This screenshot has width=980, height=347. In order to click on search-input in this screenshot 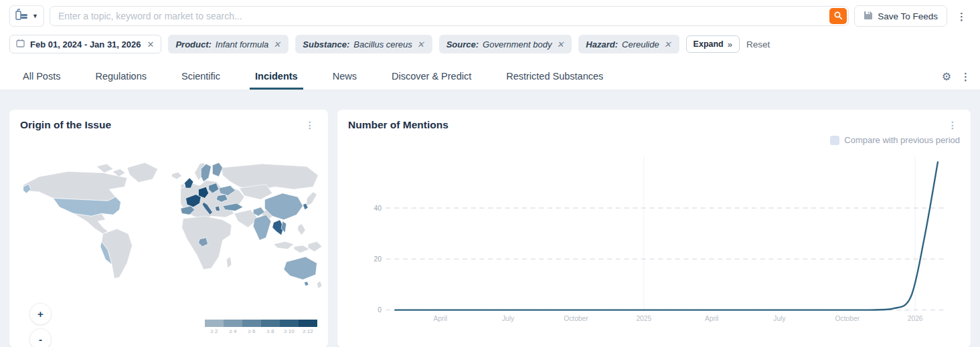, I will do `click(449, 16)`.